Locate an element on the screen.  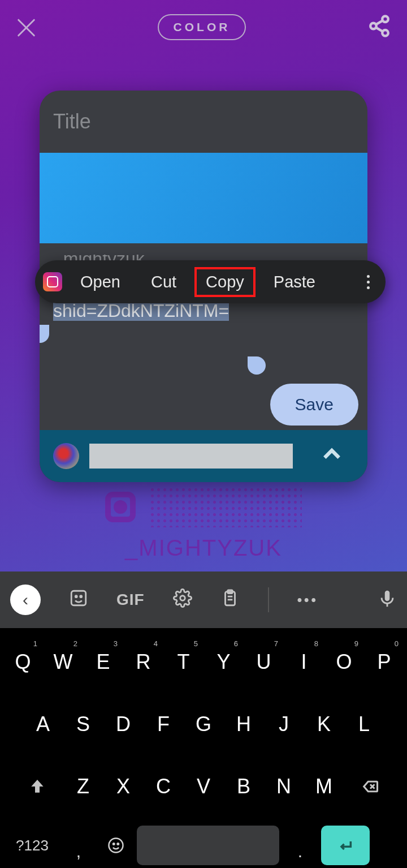
key-h: H is located at coordinates (244, 724).